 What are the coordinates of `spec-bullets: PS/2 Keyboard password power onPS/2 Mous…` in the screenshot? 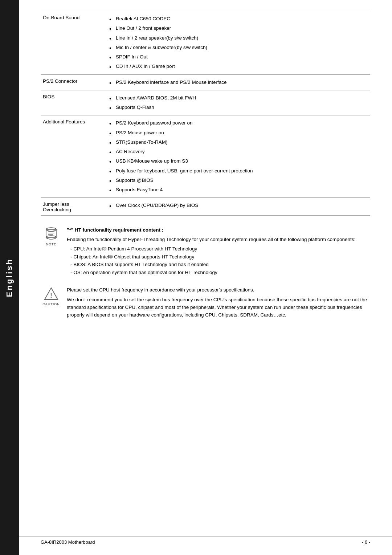 It's located at (237, 157).